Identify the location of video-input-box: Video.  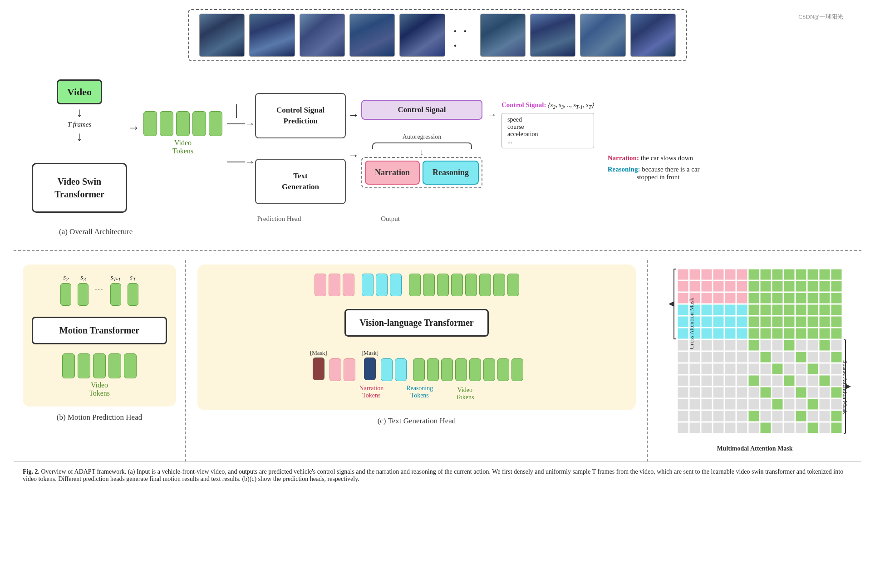
(79, 92).